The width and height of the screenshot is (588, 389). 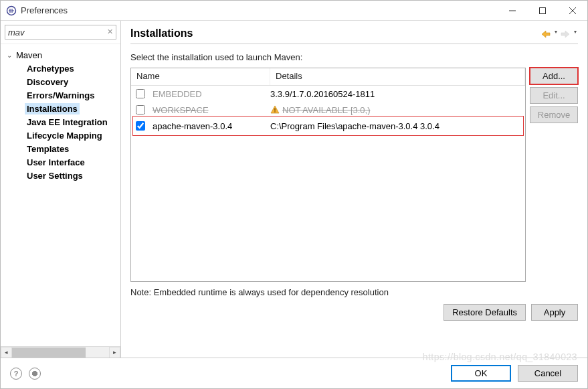 I want to click on warning-icon, so click(x=275, y=110).